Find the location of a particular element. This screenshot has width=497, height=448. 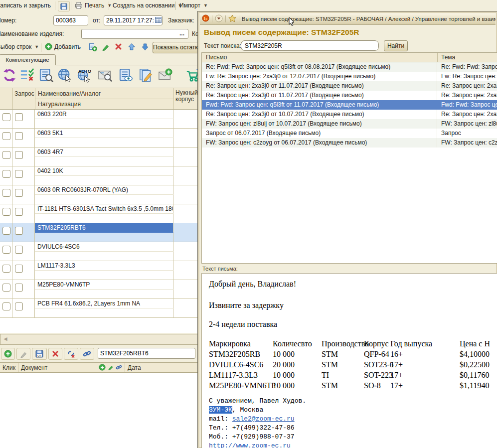

scroll-left-arrow: ◄ is located at coordinates (5, 339).